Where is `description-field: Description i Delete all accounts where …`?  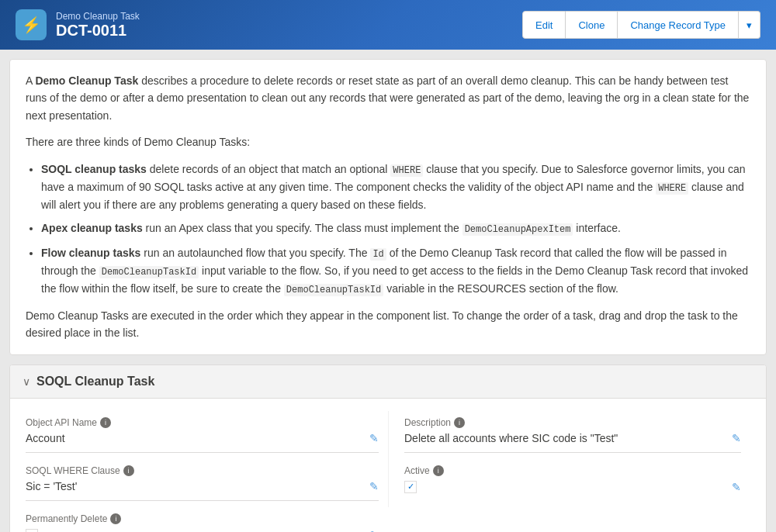
description-field: Description i Delete all accounts where … is located at coordinates (570, 435).